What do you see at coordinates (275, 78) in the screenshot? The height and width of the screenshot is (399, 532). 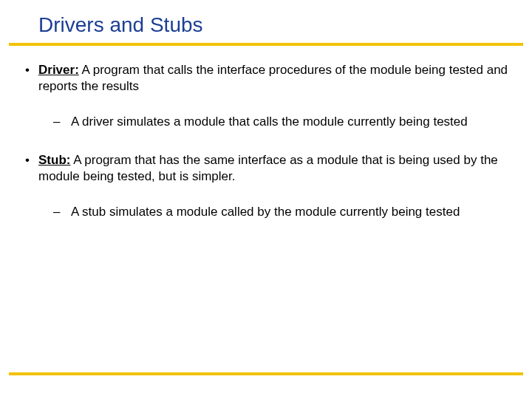 I see `bullet-text: Driver: A program that calls the interfa…` at bounding box center [275, 78].